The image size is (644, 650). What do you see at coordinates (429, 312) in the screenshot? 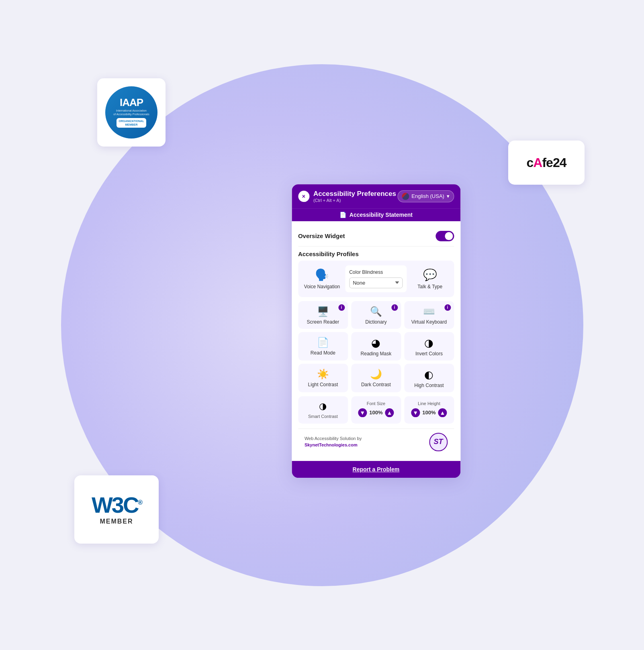
I see `virtual-keyboard-icon: ⌨️` at bounding box center [429, 312].